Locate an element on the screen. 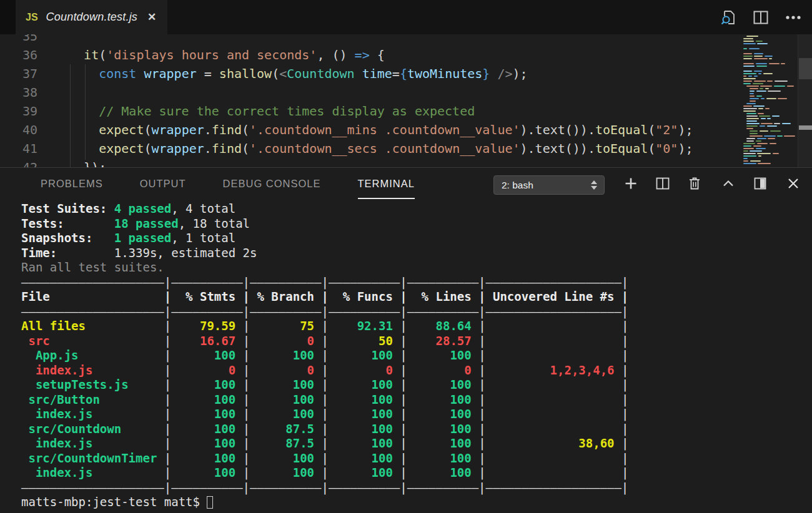  minimap is located at coordinates (770, 101).